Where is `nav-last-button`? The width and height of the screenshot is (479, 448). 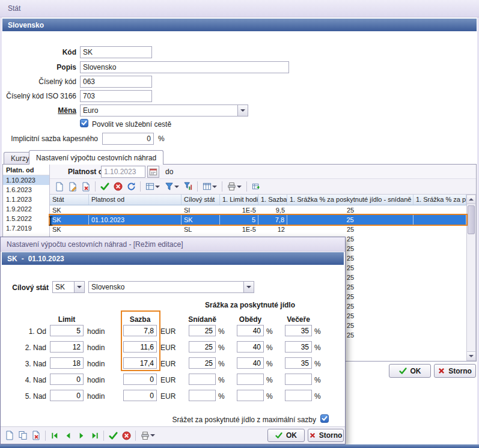
nav-last-button is located at coordinates (94, 435).